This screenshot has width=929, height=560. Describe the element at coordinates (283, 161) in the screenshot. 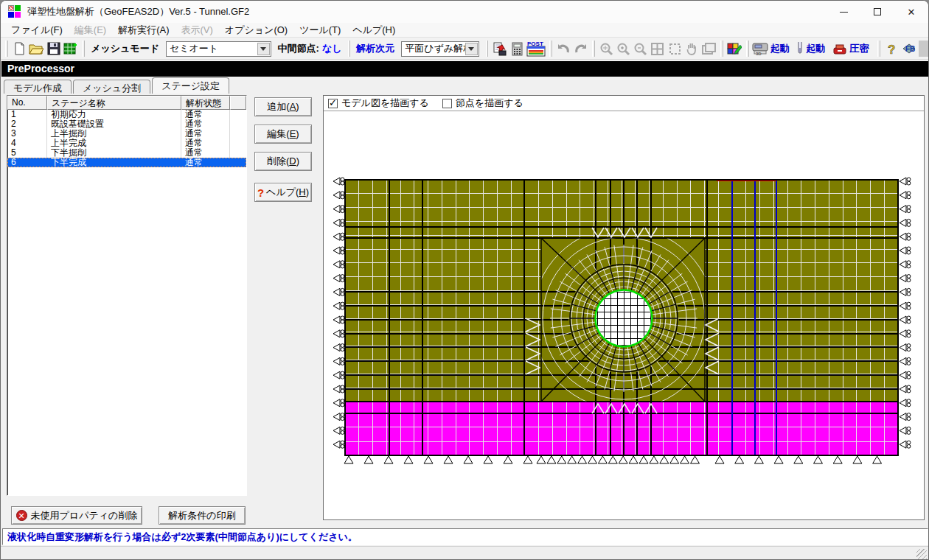

I see `delete-button: 削除(D)` at that location.